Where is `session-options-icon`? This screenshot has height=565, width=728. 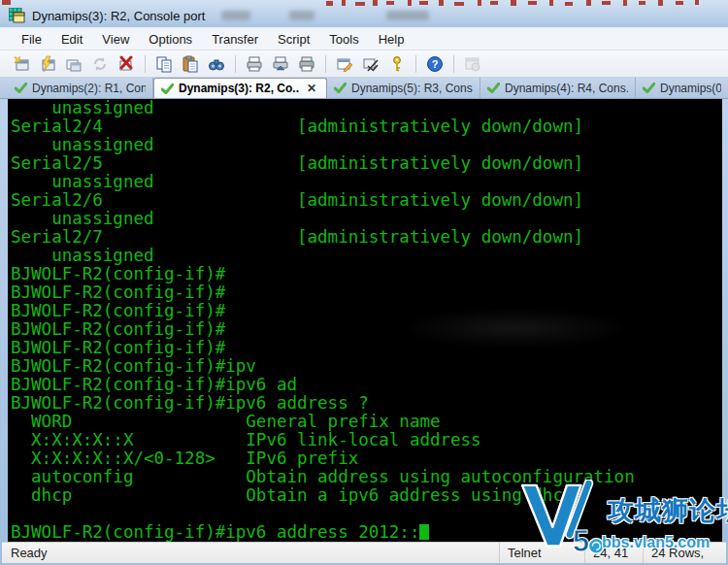
session-options-icon is located at coordinates (345, 64).